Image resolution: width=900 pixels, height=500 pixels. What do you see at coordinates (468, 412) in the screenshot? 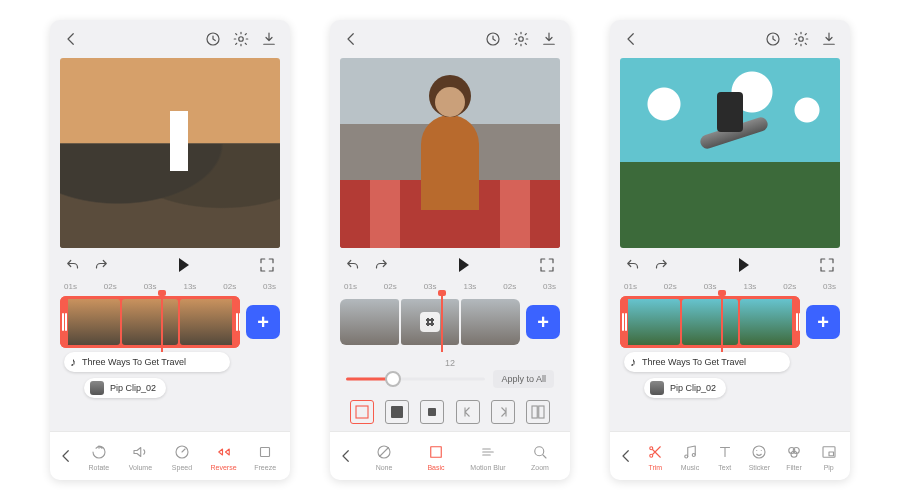
I see `frame-opt-skipback` at bounding box center [468, 412].